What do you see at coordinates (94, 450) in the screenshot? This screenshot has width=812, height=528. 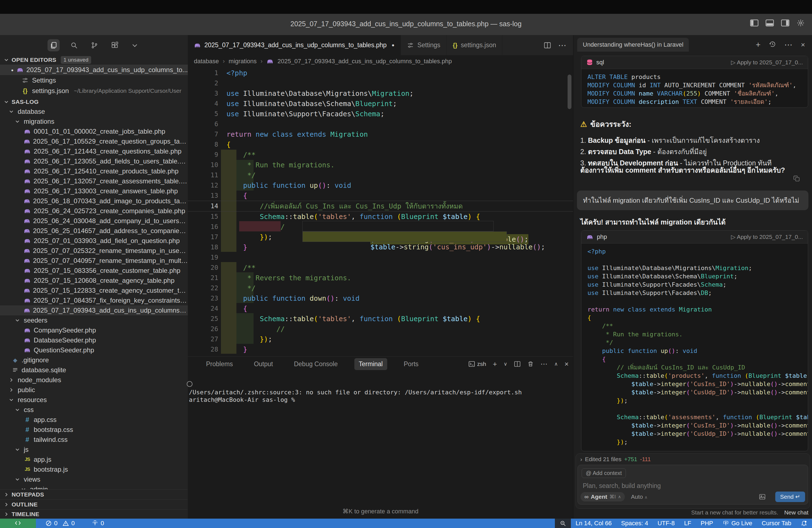 I see `tree-item: js` at bounding box center [94, 450].